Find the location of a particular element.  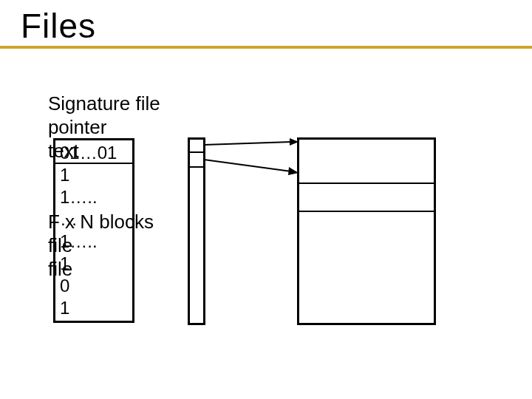

slide-title: Files is located at coordinates (58, 26).